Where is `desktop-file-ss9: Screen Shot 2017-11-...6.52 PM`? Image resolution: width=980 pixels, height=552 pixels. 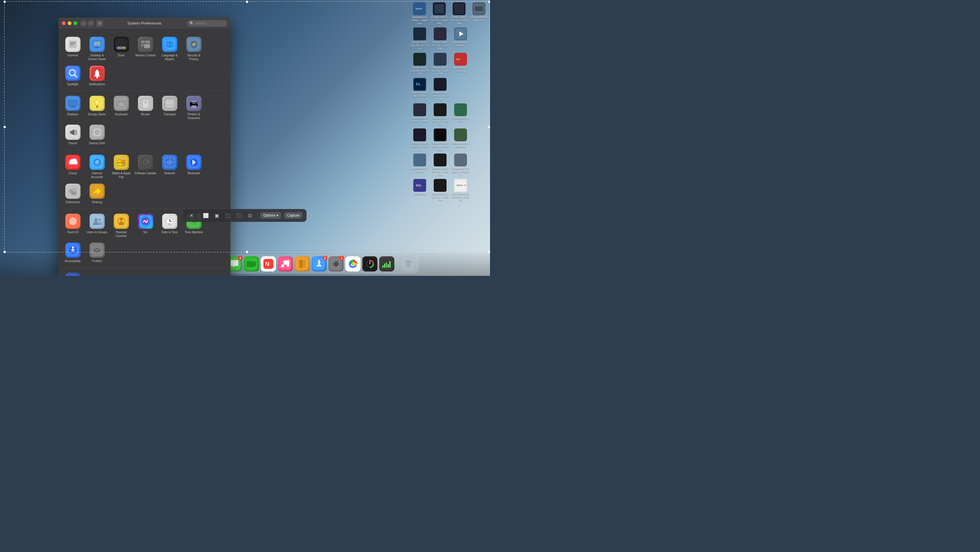
desktop-file-ss9: Screen Shot 2017-11-...6.52 PM is located at coordinates (440, 115).